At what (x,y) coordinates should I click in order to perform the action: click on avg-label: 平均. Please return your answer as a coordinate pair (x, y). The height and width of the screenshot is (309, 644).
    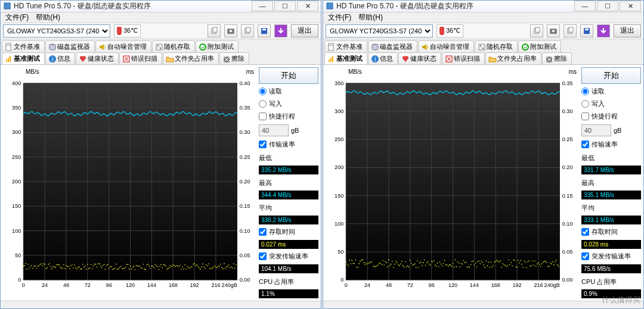
    Looking at the image, I should click on (289, 208).